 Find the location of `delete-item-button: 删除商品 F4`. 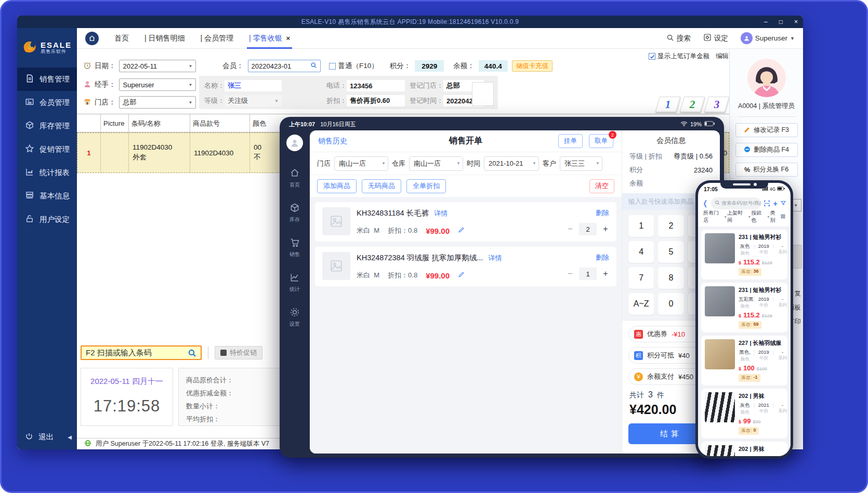

delete-item-button: 删除商品 F4 is located at coordinates (767, 150).